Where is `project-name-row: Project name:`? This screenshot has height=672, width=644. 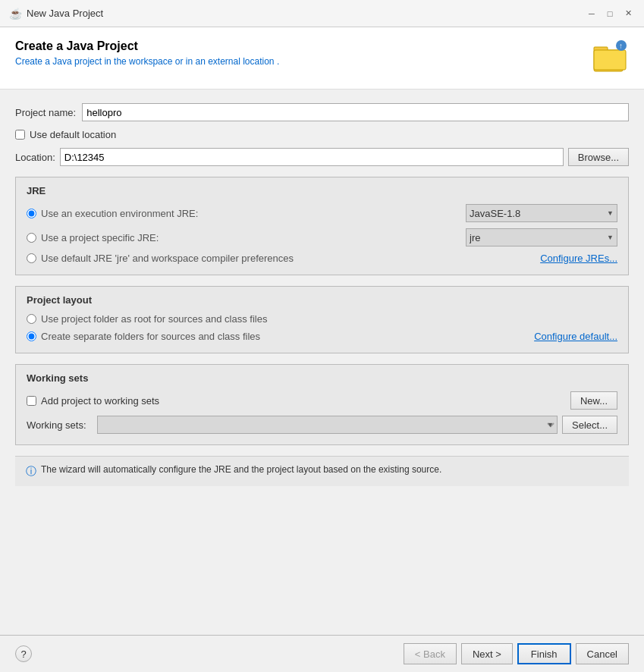
project-name-row: Project name: is located at coordinates (322, 112).